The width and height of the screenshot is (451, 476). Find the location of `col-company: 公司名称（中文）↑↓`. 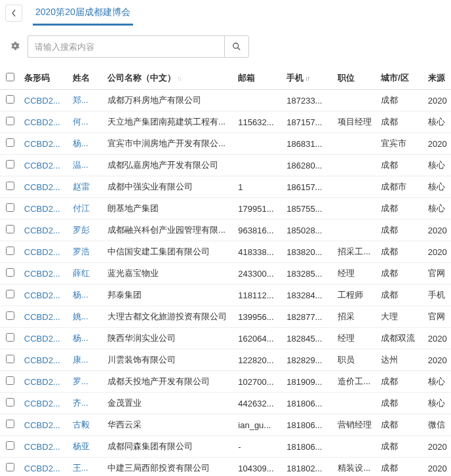

col-company: 公司名称（中文）↑↓ is located at coordinates (169, 79).